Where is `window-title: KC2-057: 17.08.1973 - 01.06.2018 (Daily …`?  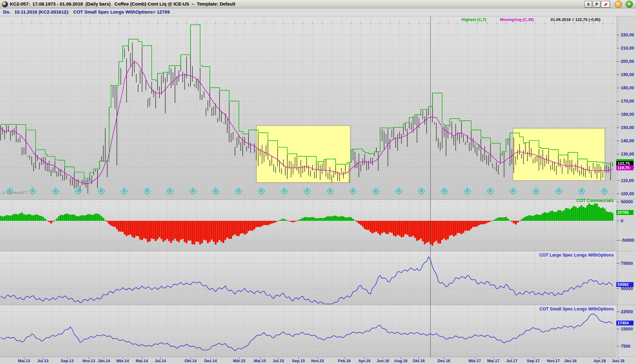
window-title: KC2-057: 17.08.1973 - 01.06.2018 (Daily … is located at coordinates (123, 4).